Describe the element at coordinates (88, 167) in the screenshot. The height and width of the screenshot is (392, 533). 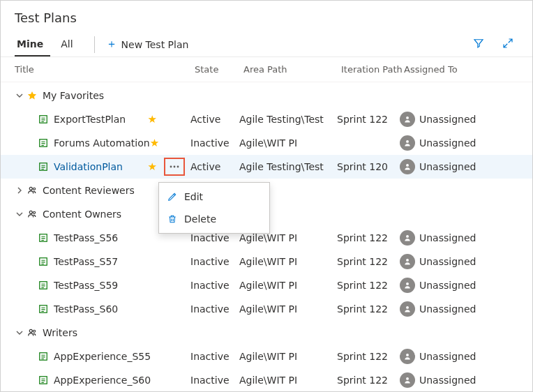
I see `plan-title: ValidationPlan` at that location.